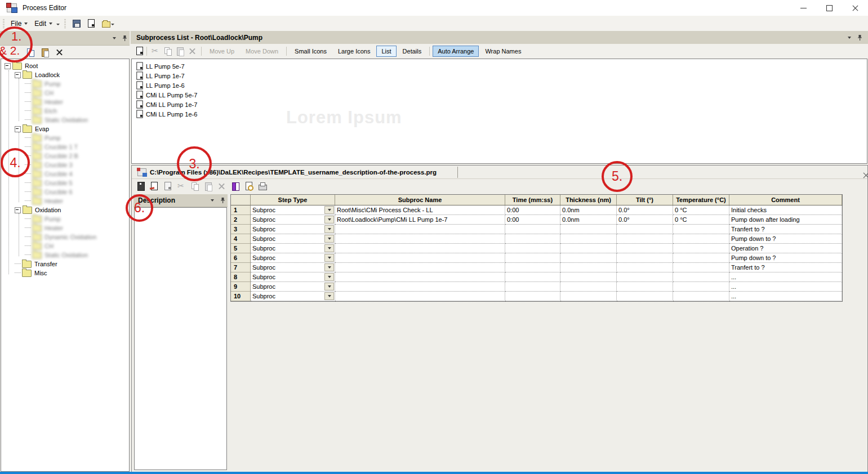  I want to click on tree-item-dynamic-oxidation: Dynamic Oxidation, so click(65, 237).